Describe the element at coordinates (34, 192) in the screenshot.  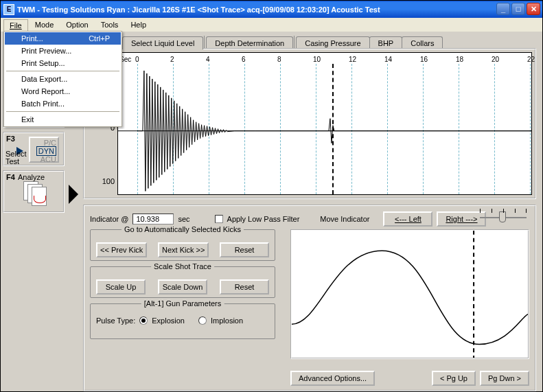
I see `tool-f4-analyze: F4 Analyze` at that location.